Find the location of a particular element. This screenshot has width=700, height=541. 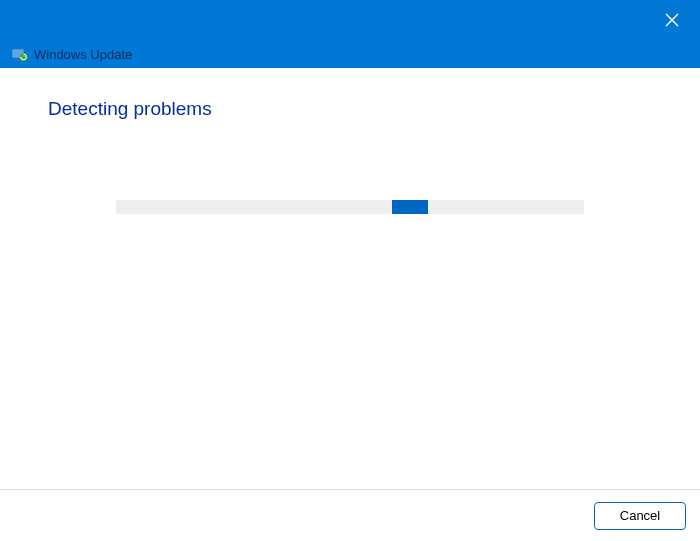

close-icon is located at coordinates (672, 22).